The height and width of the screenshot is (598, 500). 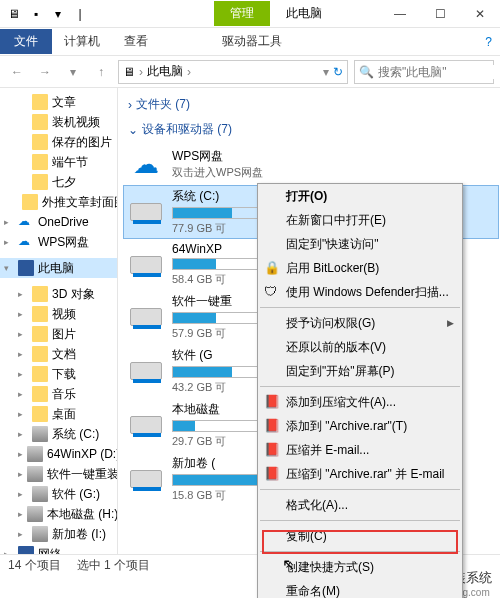 What do you see at coordinates (58, 222) in the screenshot?
I see `tree-item: ▸☁OneDrive` at bounding box center [58, 222].